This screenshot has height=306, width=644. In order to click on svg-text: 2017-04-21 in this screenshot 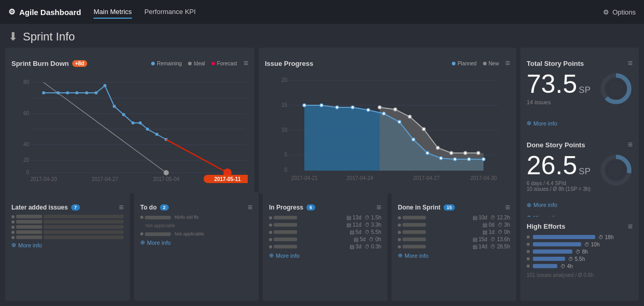, I will do `click(304, 178)`.